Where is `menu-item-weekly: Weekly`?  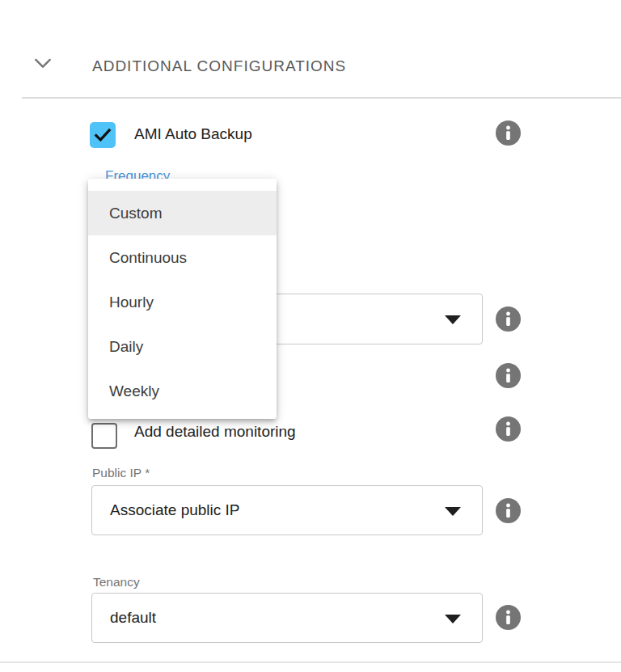
menu-item-weekly: Weekly is located at coordinates (183, 391).